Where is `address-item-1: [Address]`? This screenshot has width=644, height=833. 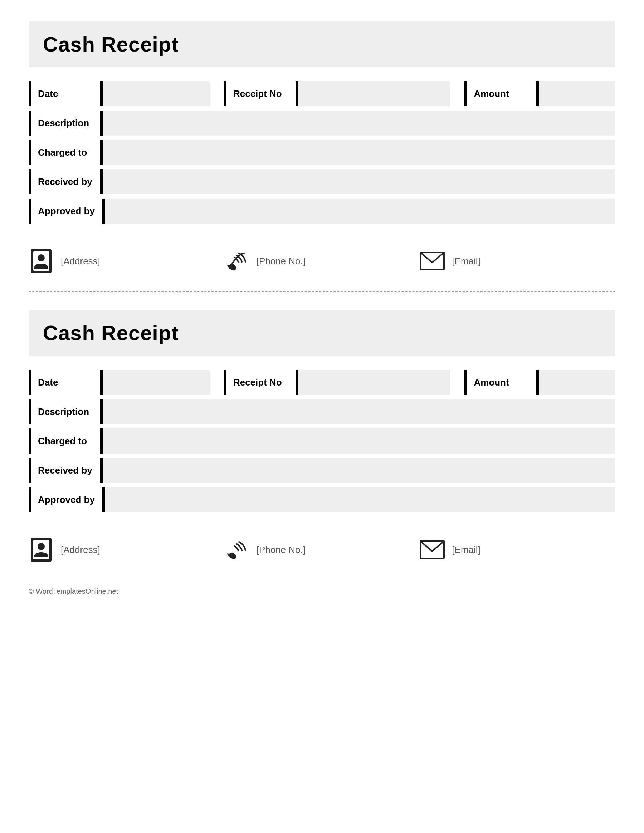
address-item-1: [Address] is located at coordinates (127, 261).